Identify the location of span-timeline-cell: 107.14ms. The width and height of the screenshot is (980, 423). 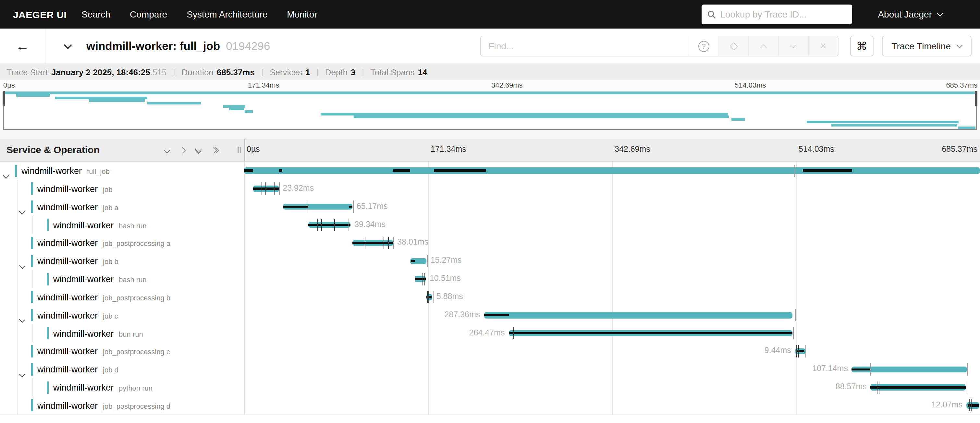
(612, 369).